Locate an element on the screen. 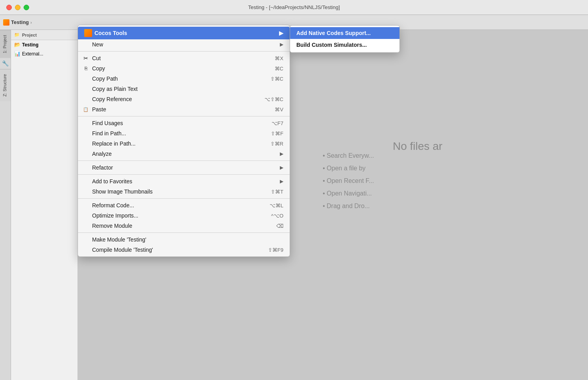 The width and height of the screenshot is (588, 380). menu-item-compile-module: Compile Module 'Testing' ⇧⌘F9 is located at coordinates (184, 250).